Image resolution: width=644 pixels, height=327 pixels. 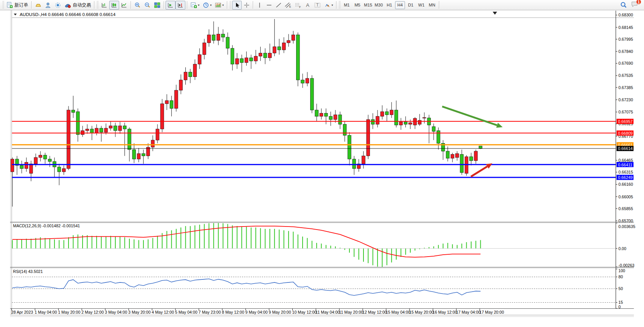 What do you see at coordinates (625, 133) in the screenshot?
I see `price-badge: 0.66809` at bounding box center [625, 133].